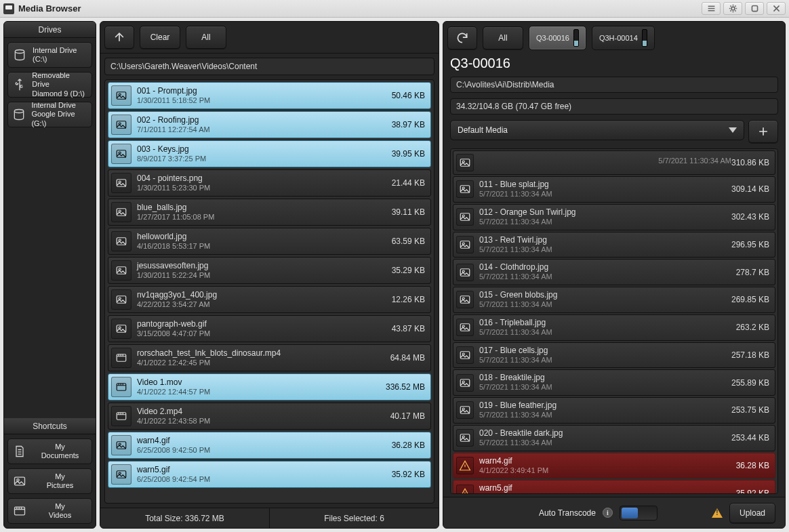  Describe the element at coordinates (614, 355) in the screenshot. I see `file-row: 017 - Blue cells.jpg 5/7/2021 11:30:34 A…` at that location.